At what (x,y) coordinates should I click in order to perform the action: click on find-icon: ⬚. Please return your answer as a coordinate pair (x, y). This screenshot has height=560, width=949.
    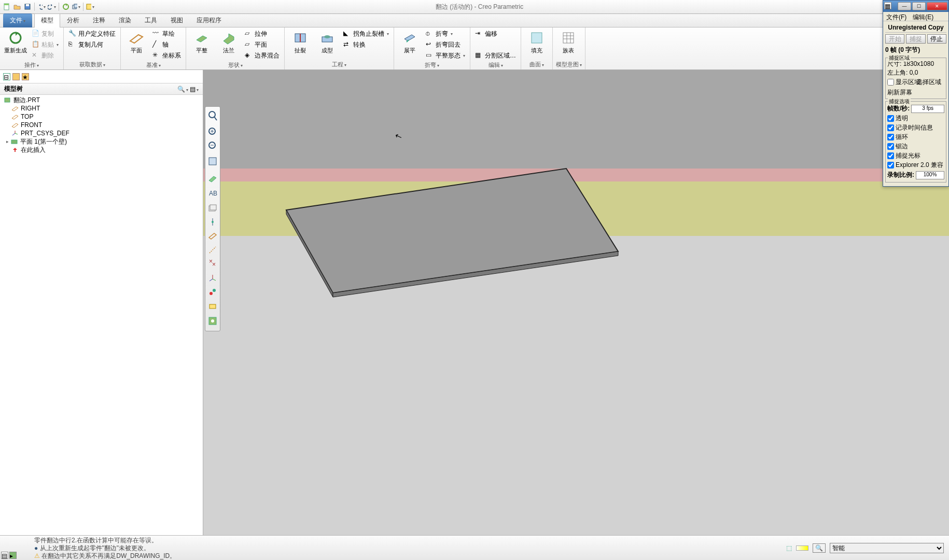
    Looking at the image, I should click on (789, 548).